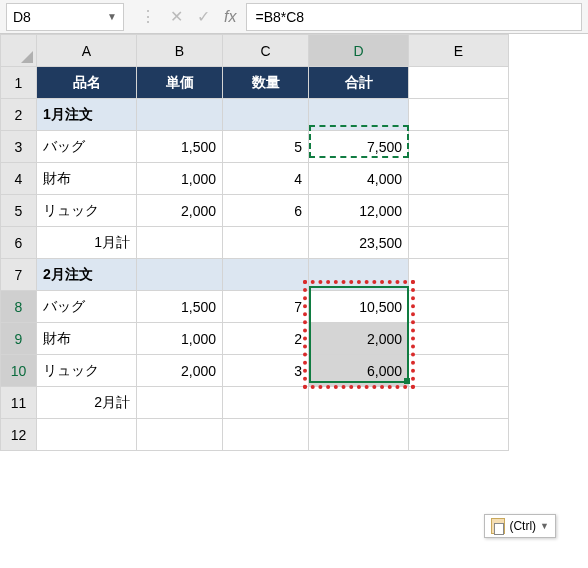  I want to click on row-header-11: 11, so click(19, 403).